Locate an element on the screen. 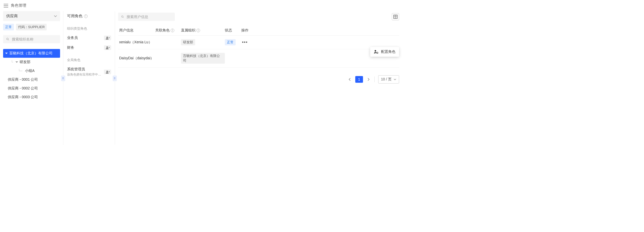 The image size is (644, 232). role-item: 系统管理员 该角色拥有应用程序中… is located at coordinates (89, 72).